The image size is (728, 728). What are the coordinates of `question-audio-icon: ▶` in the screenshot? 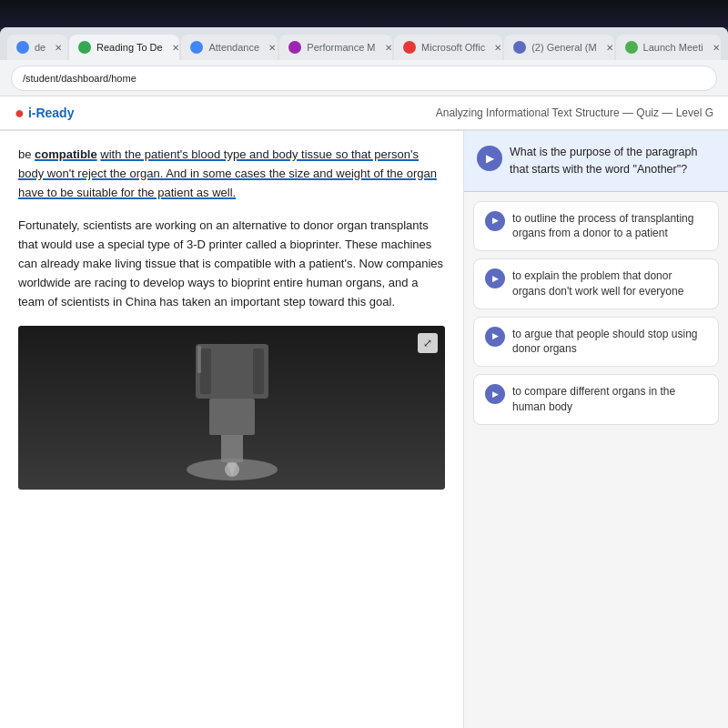 It's located at (490, 158).